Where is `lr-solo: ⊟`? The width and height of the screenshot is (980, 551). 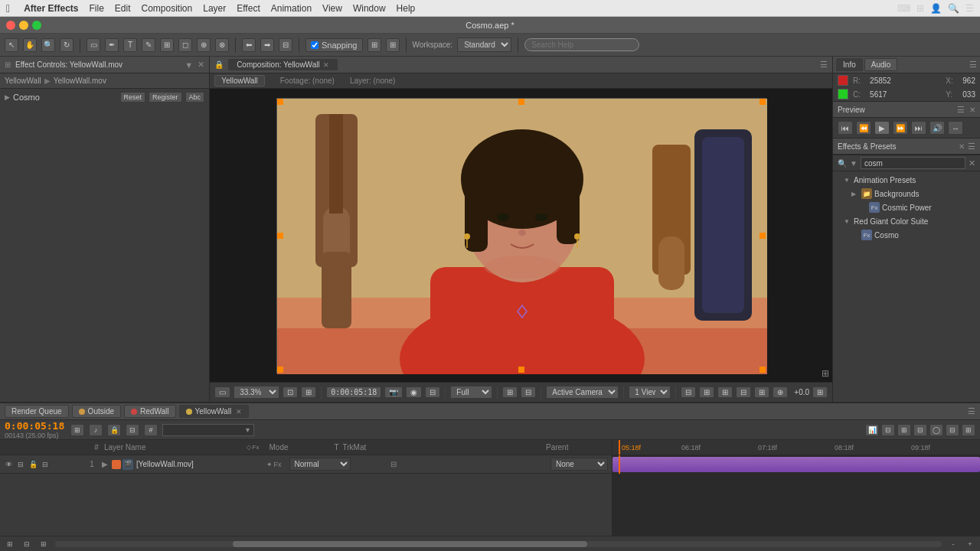 lr-solo: ⊟ is located at coordinates (21, 465).